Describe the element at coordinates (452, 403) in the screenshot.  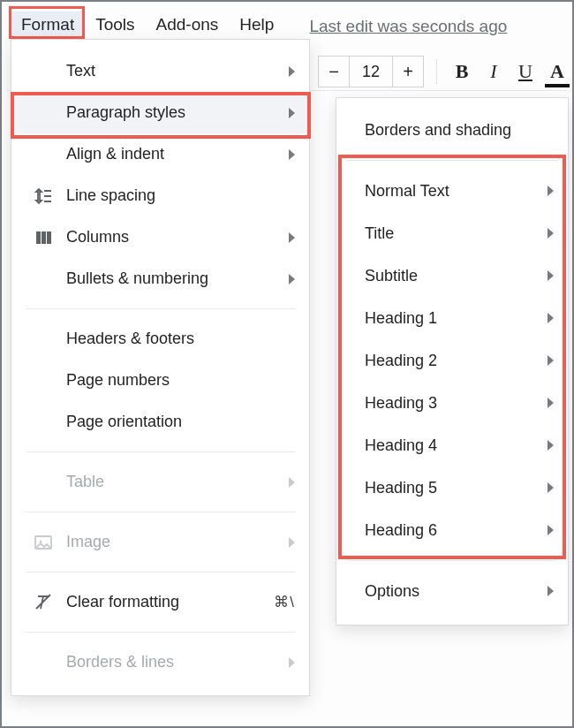
I see `submenu-item-heading-3: Heading 3` at that location.